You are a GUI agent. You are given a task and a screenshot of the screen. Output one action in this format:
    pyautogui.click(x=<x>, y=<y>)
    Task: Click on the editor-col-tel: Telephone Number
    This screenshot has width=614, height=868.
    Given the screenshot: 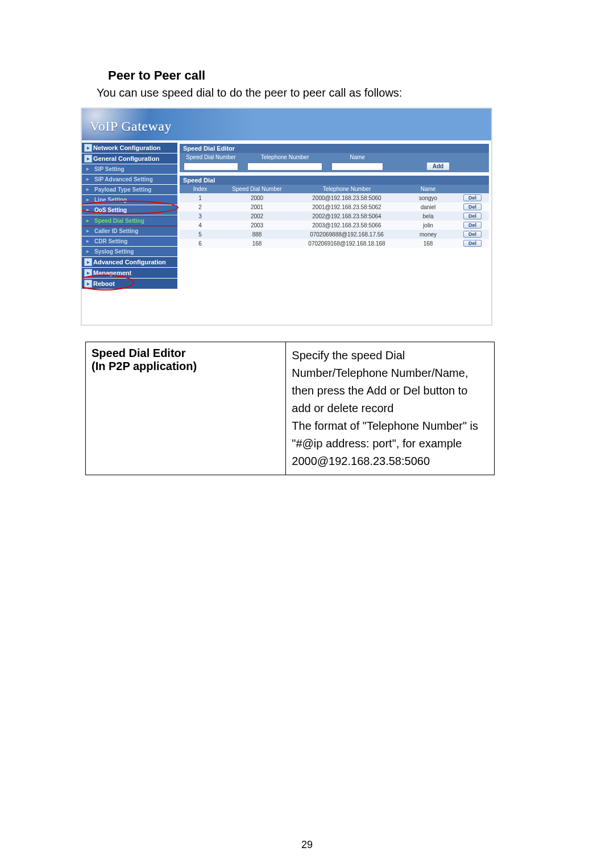 What is the action you would take?
    pyautogui.click(x=285, y=157)
    